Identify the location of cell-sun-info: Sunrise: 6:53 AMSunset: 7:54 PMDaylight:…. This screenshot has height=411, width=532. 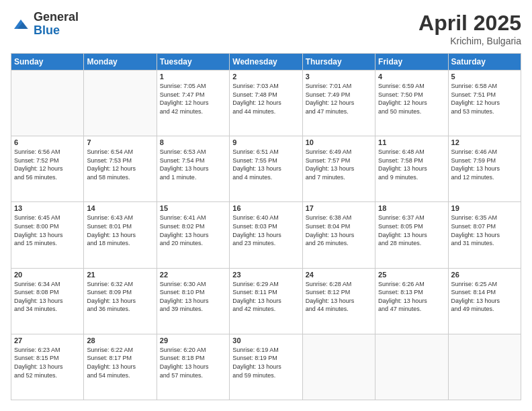
(193, 165).